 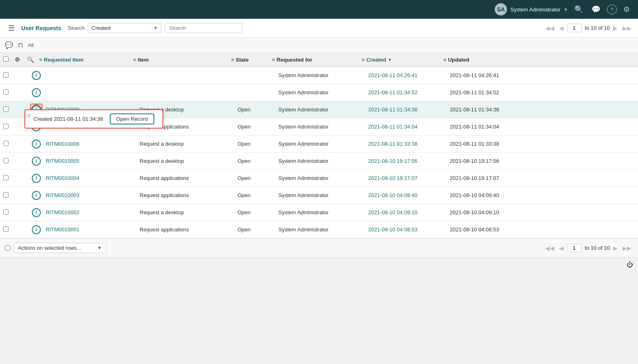 What do you see at coordinates (319, 9) in the screenshot?
I see `topbar: SA System Administrator ▼ 🔍 💬 ? ⚙` at bounding box center [319, 9].